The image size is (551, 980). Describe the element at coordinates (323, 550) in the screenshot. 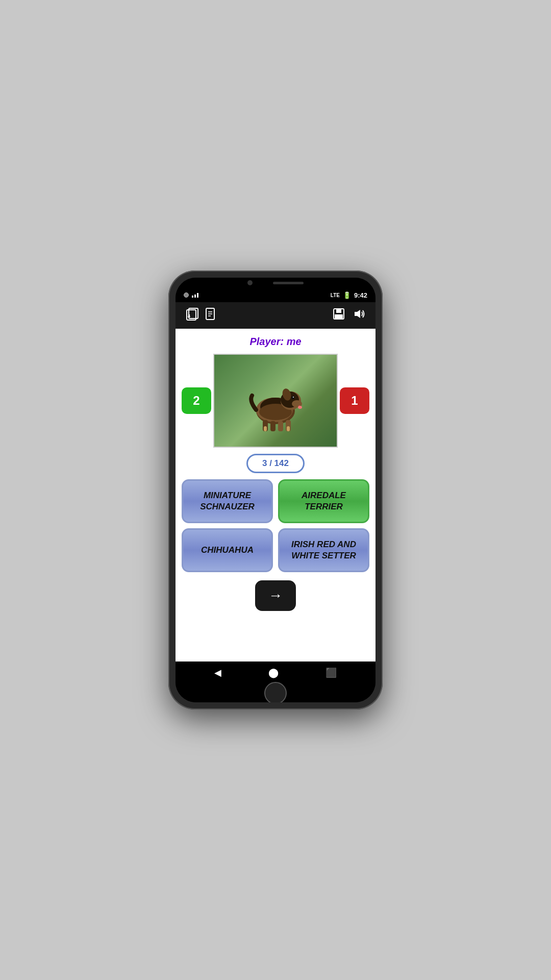

I see `answer-button-4: IRISH RED AND WHITE SETTER` at that location.